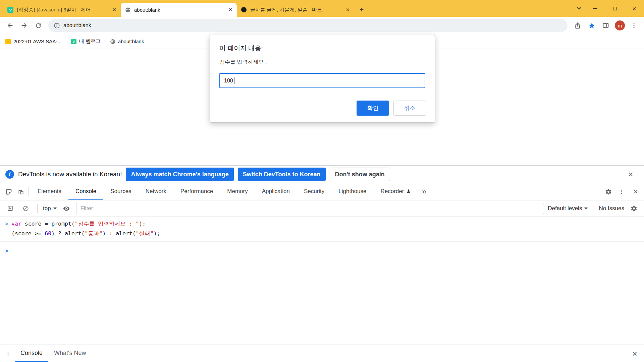 This screenshot has width=644, height=362. Describe the element at coordinates (352, 192) in the screenshot. I see `tab-lighthouse: Lighthouse` at that location.